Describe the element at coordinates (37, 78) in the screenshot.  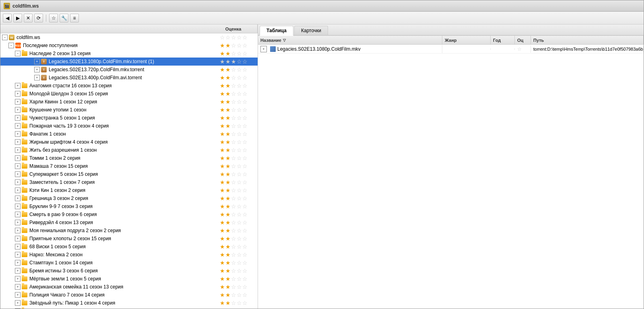
I see `expand-legacies-400p: +` at that location.